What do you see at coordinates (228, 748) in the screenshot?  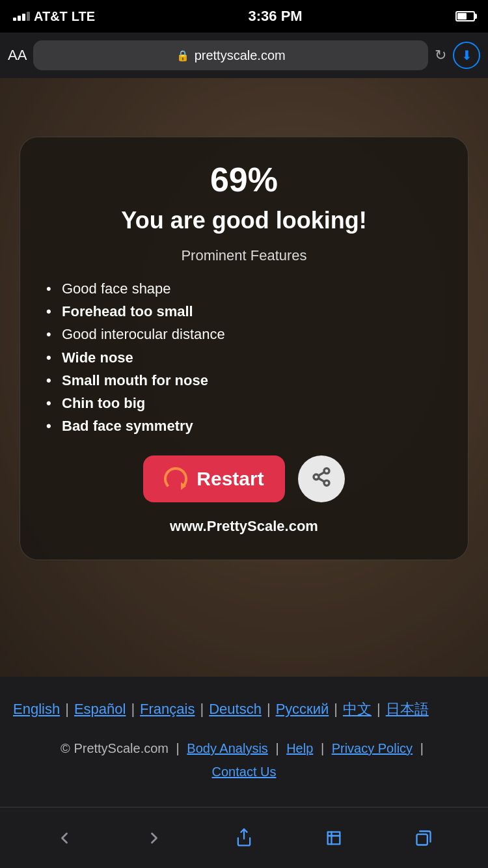 I see `body-analysis-link: Body Analysis` at bounding box center [228, 748].